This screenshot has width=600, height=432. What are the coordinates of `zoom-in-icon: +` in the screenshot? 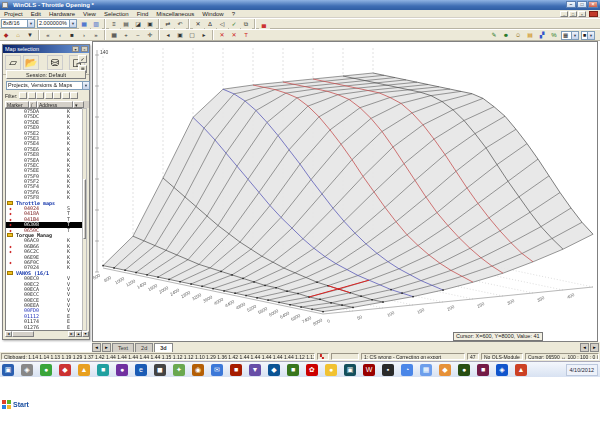 It's located at (126, 35).